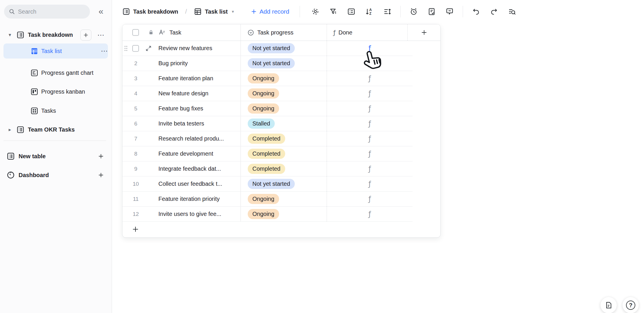 The width and height of the screenshot is (644, 313). What do you see at coordinates (56, 73) in the screenshot?
I see `sidebar-item-progress-gantt-chart: Progress gantt chart` at bounding box center [56, 73].